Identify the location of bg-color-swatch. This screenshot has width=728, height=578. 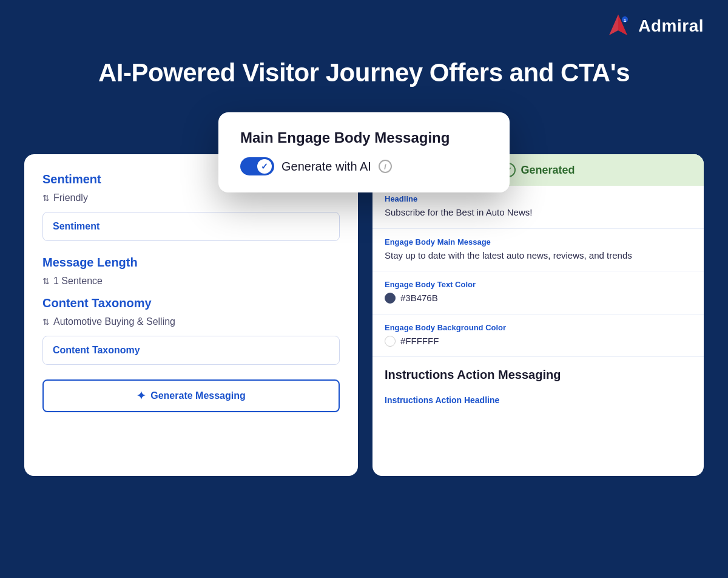
(390, 341).